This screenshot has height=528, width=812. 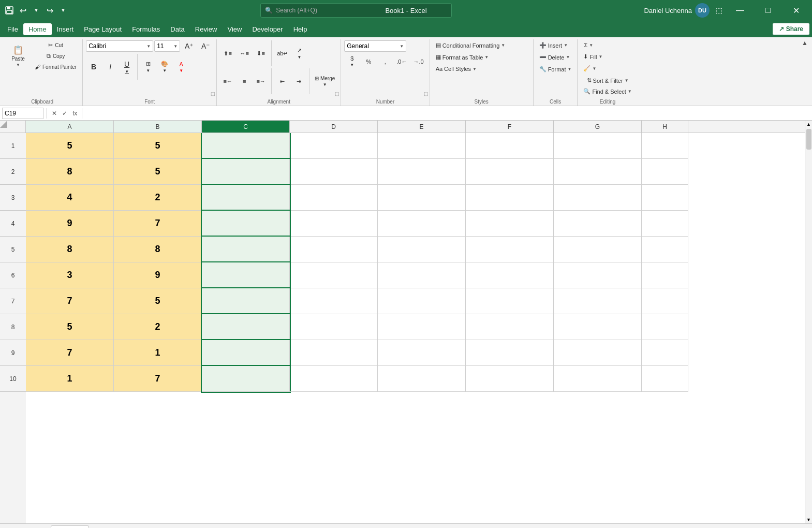 I want to click on cell-E5, so click(x=422, y=250).